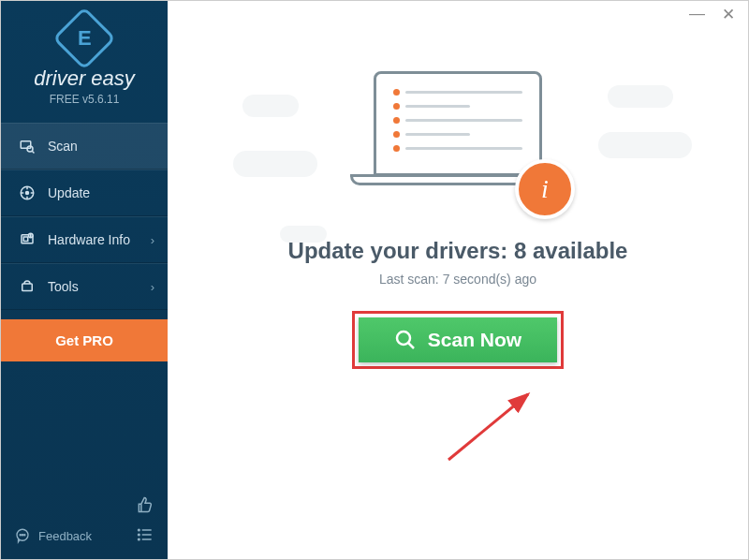 The height and width of the screenshot is (560, 749). I want to click on feedback-button: Feedback, so click(52, 536).